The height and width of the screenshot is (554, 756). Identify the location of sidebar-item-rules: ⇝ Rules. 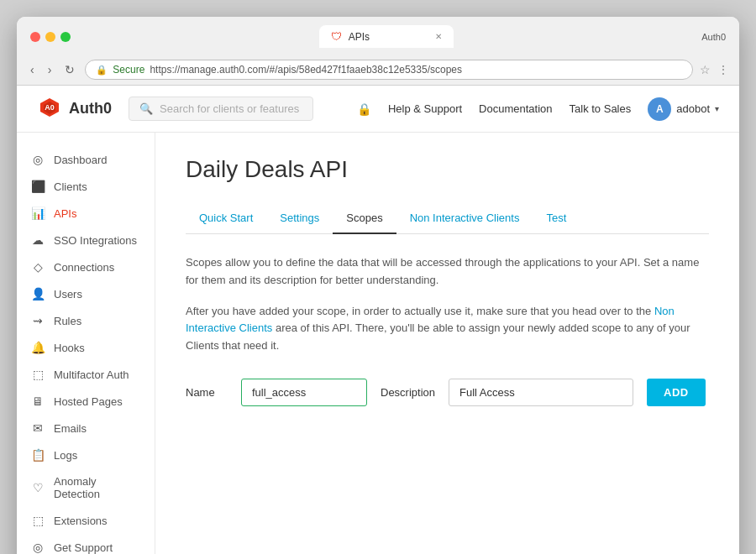
(86, 321).